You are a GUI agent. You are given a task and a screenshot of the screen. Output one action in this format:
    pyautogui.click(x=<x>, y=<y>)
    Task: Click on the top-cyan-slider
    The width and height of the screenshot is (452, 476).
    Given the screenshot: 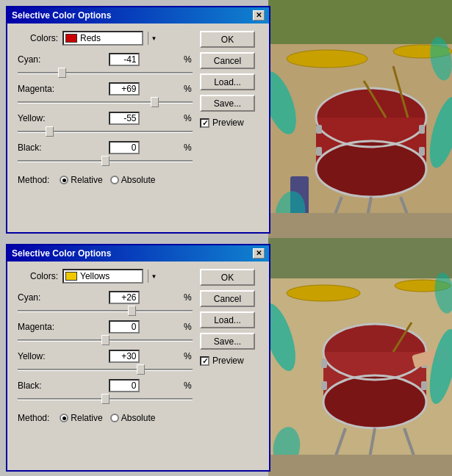 What is the action you would take?
    pyautogui.click(x=105, y=73)
    